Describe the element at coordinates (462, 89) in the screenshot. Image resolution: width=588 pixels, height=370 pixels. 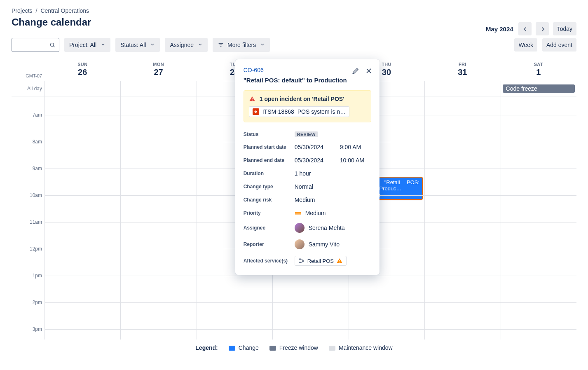
I see `allday-cell-fri` at that location.